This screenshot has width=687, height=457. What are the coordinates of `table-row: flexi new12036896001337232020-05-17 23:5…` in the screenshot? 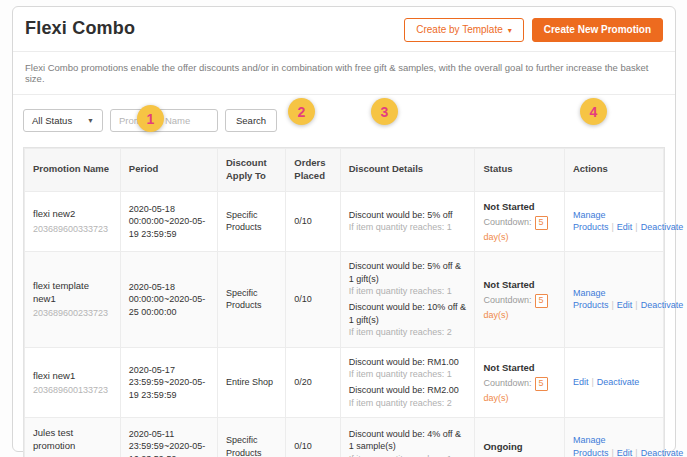 It's located at (344, 382).